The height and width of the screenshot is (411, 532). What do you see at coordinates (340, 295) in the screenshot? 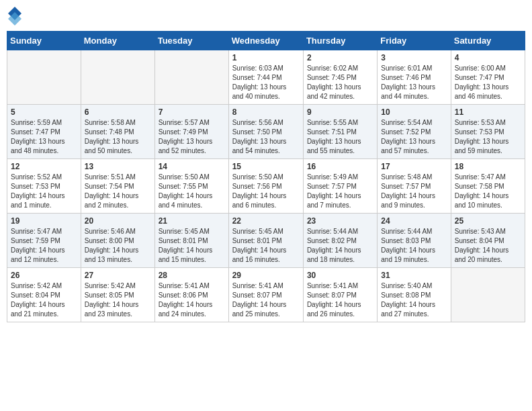
I see `calendar-cell: 30Sunrise: 5:41 AM Sunset: 8:07 PM Dayli…` at bounding box center [340, 295].